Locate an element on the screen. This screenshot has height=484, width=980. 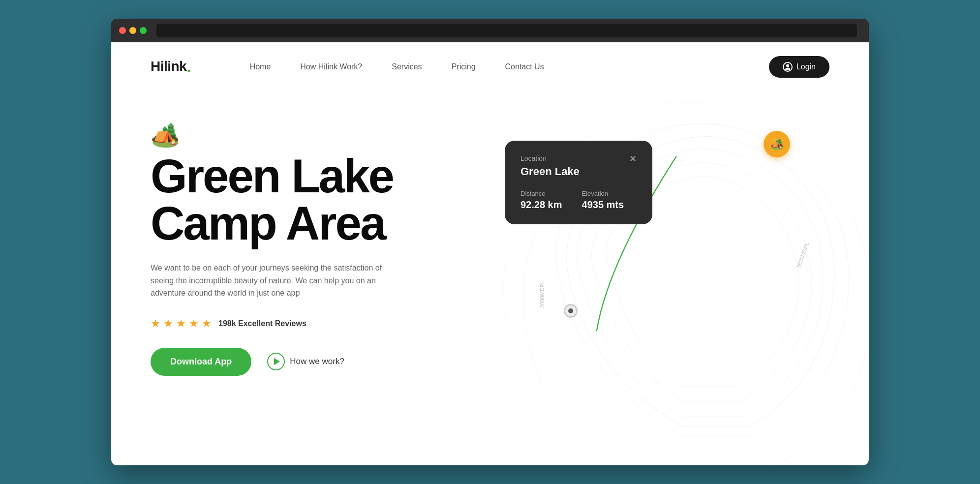
location-label: Location is located at coordinates (533, 158).